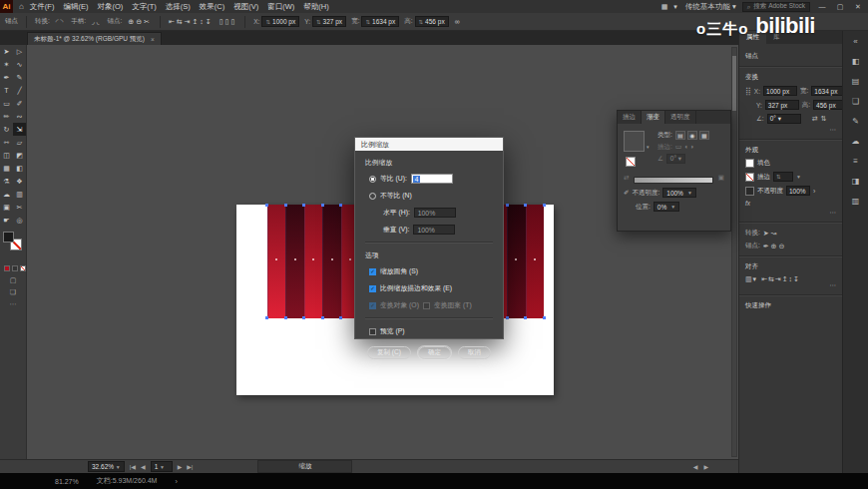 Image resolution: width=868 pixels, height=489 pixels. Describe the element at coordinates (856, 82) in the screenshot. I see `color-guide-icon: ▤` at that location.